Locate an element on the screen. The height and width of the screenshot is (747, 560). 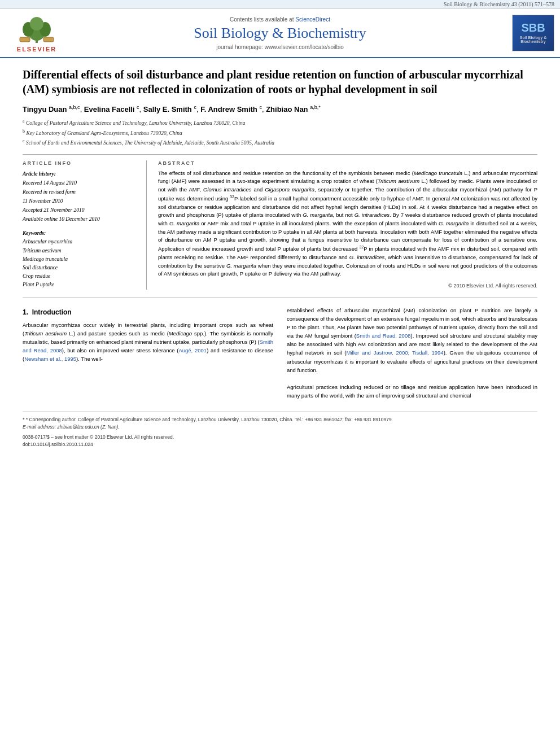
footnote-corresponding: * * Corresponding author. College of Pas… is located at coordinates (280, 420).